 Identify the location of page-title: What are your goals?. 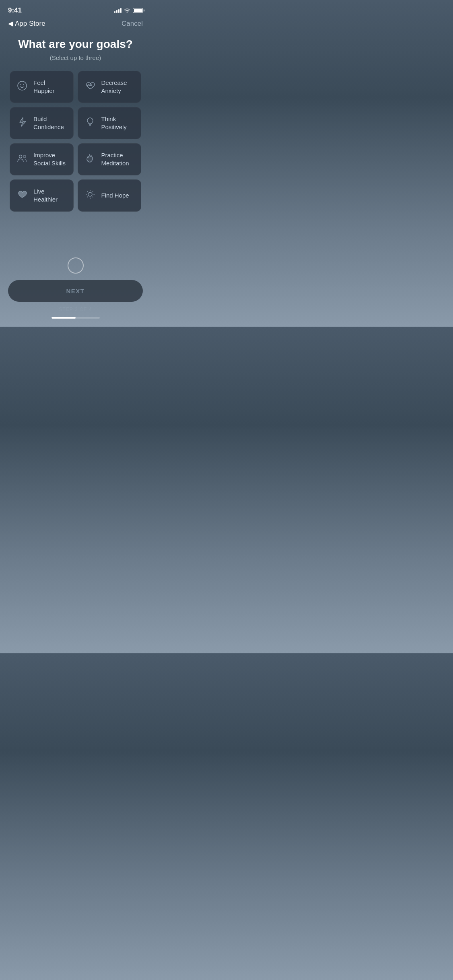
(76, 44).